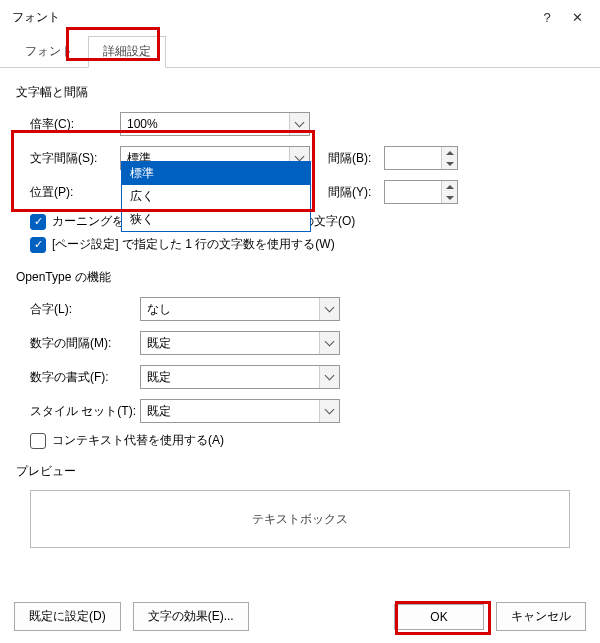 The height and width of the screenshot is (643, 600). I want to click on scale-input, so click(205, 124).